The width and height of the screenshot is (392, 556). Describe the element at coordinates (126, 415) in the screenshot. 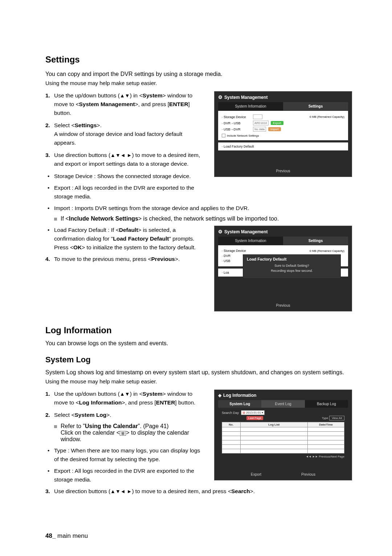

I see `log-step-2: 2.Select <System Log>.` at that location.